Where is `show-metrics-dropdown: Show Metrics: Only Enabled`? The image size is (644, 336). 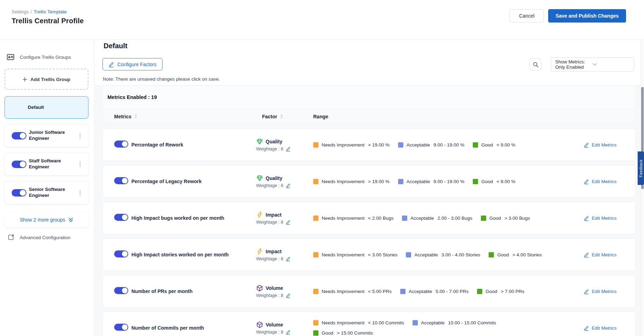
show-metrics-dropdown: Show Metrics: Only Enabled is located at coordinates (593, 64).